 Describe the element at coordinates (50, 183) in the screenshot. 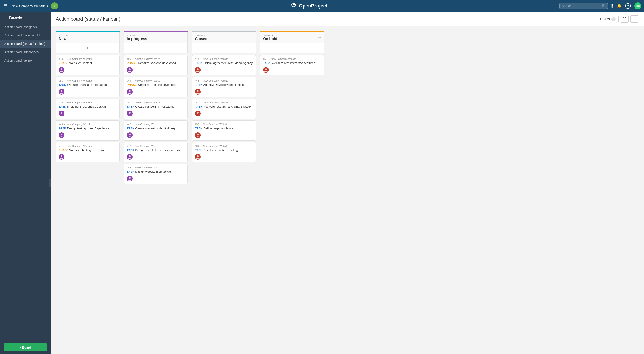

I see `sidebar-resize-handle` at that location.